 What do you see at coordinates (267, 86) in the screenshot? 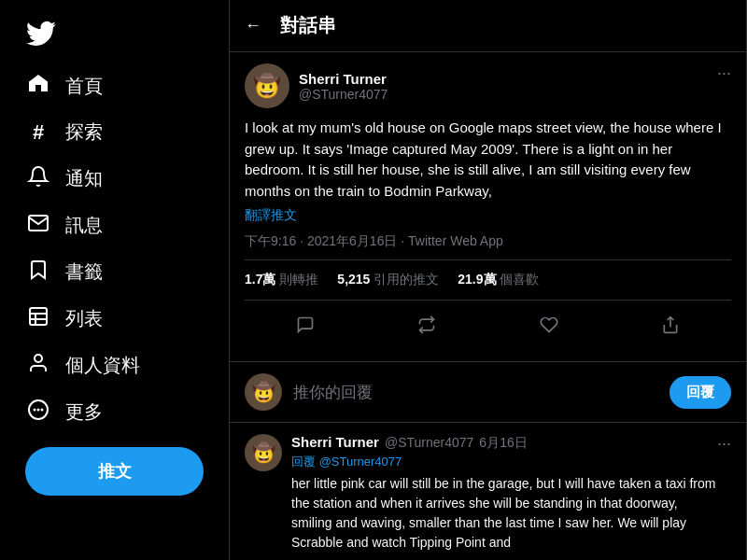
I see `avatar: 🤠` at bounding box center [267, 86].